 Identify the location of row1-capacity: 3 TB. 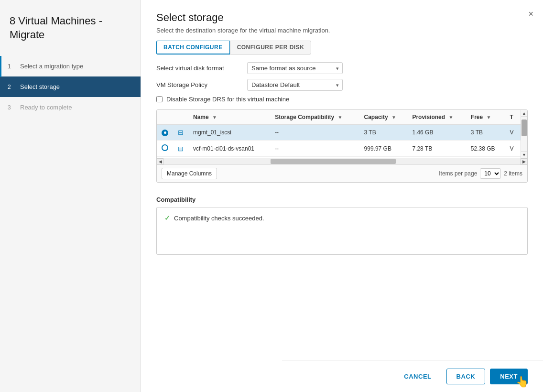
(383, 133).